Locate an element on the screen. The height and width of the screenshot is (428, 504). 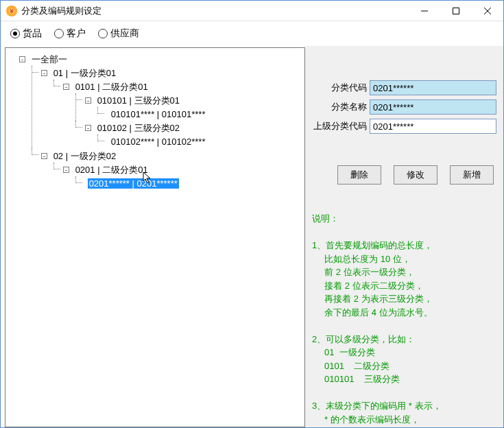
radio-supplier: 供应商 is located at coordinates (119, 34).